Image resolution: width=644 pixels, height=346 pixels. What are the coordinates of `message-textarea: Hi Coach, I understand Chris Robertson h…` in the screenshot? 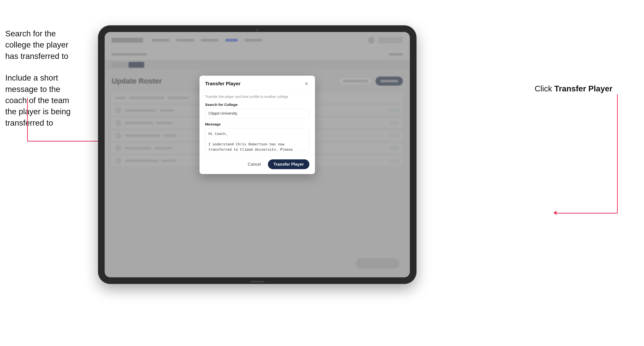 It's located at (257, 139).